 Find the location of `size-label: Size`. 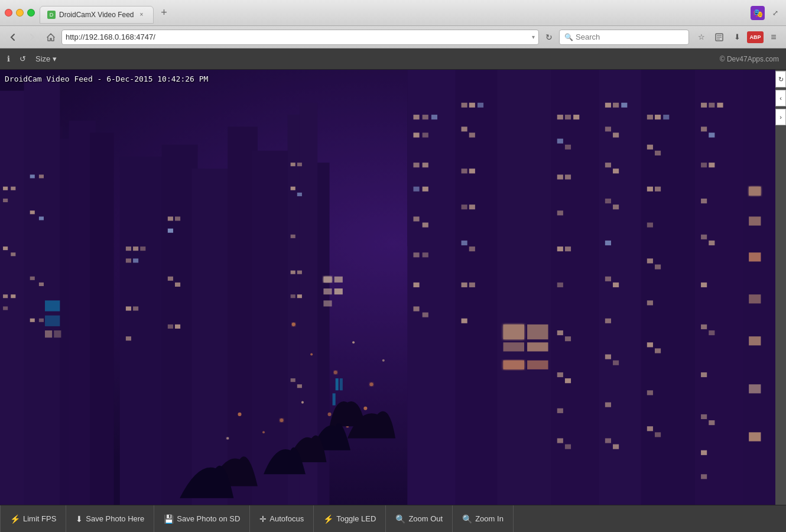

size-label: Size is located at coordinates (43, 59).